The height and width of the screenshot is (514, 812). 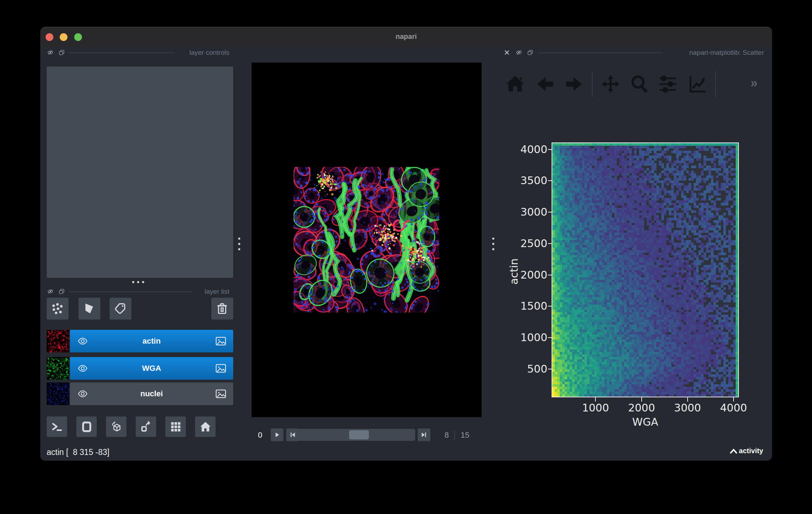 I want to click on y-tick-label: 1500, so click(x=523, y=306).